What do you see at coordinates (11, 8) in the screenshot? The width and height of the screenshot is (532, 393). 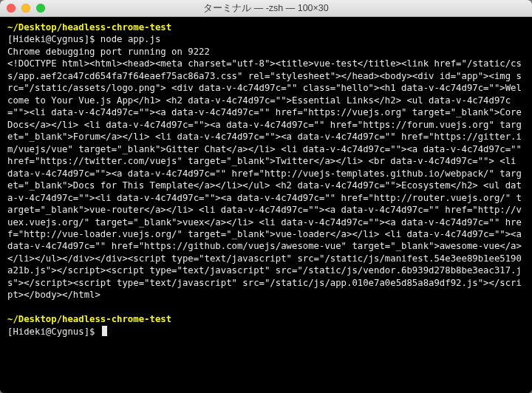 I see `close-icon` at bounding box center [11, 8].